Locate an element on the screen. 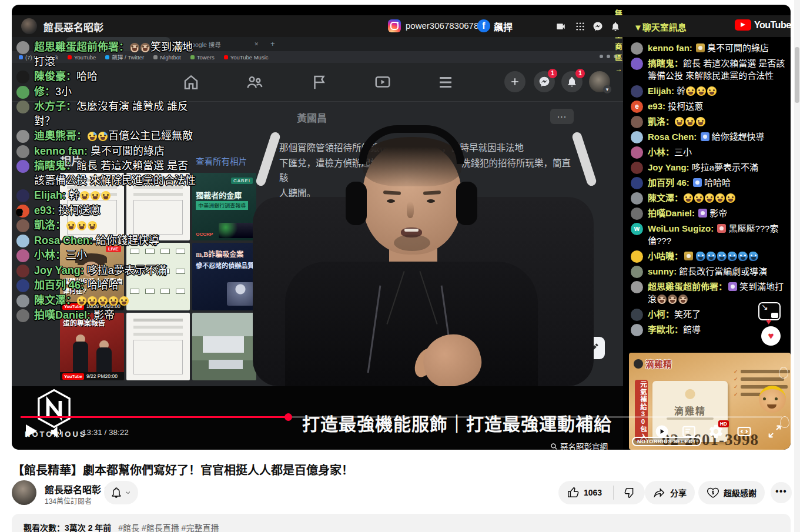 The width and height of the screenshot is (800, 532). messenger-nav-icon: 1 is located at coordinates (544, 82).